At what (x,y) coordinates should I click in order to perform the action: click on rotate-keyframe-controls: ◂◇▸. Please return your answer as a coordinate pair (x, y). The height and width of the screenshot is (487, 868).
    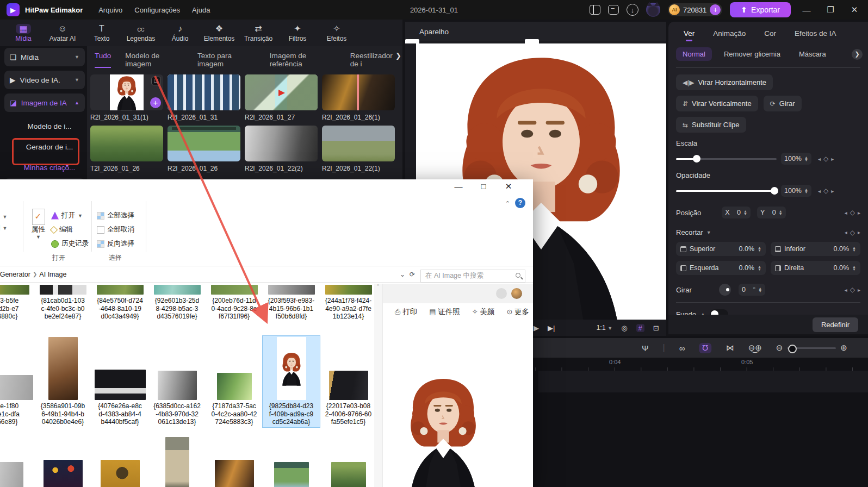
    Looking at the image, I should click on (853, 290).